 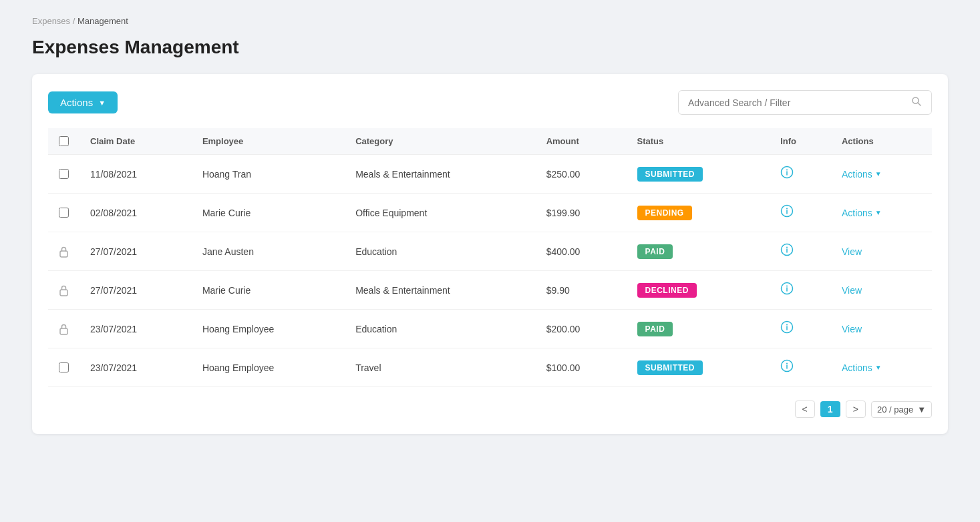 What do you see at coordinates (805, 409) in the screenshot?
I see `pagination-prev-button: <` at bounding box center [805, 409].